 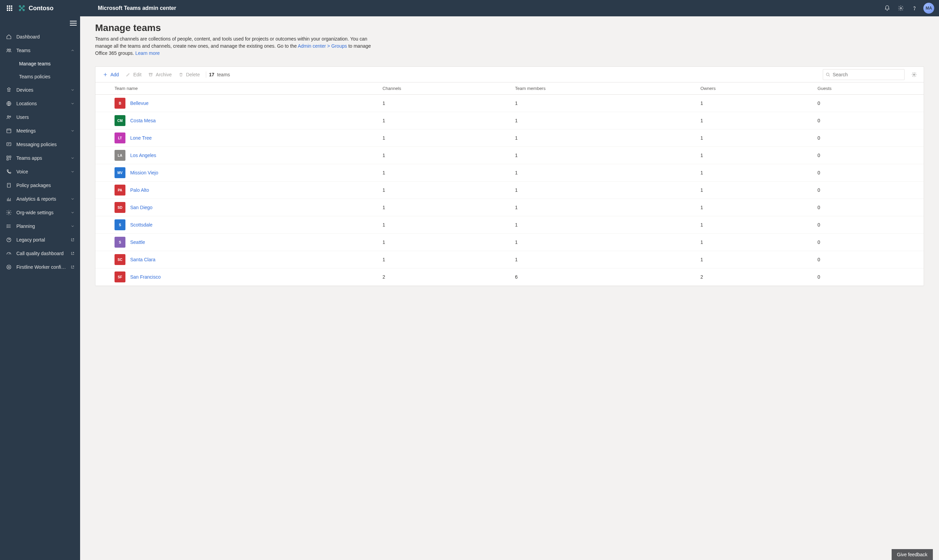 What do you see at coordinates (603, 277) in the screenshot?
I see `cell-members: 6` at bounding box center [603, 277].